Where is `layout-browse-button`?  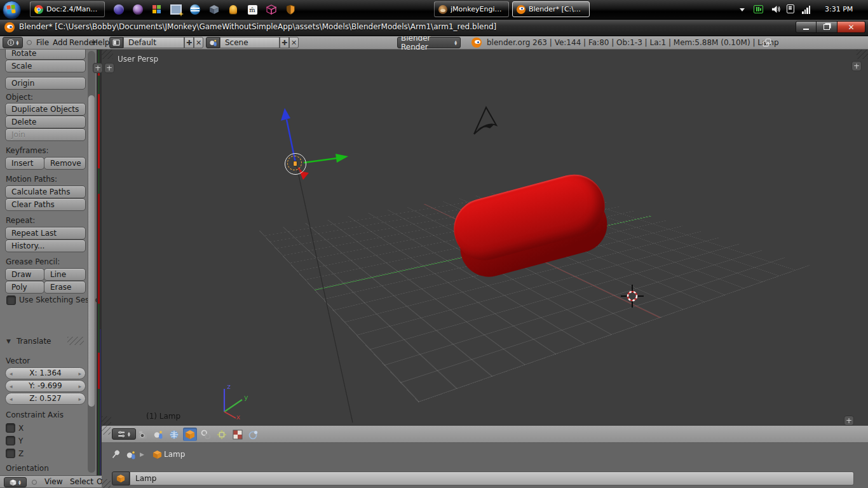 layout-browse-button is located at coordinates (116, 43).